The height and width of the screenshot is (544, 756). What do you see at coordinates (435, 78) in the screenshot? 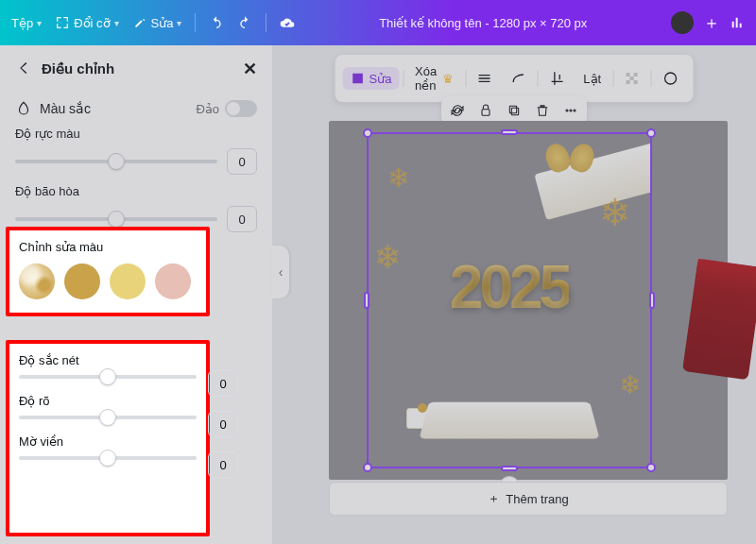
I see `remove-bg-button: Xóa nền ♛` at bounding box center [435, 78].